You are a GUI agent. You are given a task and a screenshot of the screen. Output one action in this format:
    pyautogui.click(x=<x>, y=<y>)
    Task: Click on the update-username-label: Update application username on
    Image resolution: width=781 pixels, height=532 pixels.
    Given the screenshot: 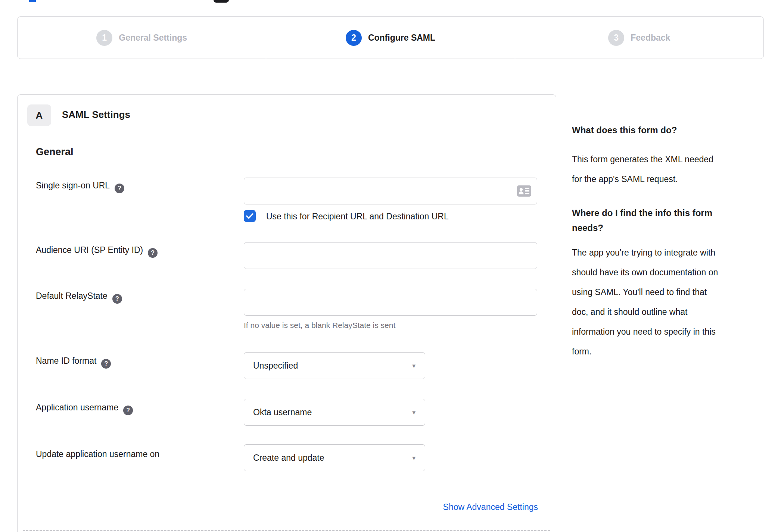 What is the action you would take?
    pyautogui.click(x=98, y=454)
    